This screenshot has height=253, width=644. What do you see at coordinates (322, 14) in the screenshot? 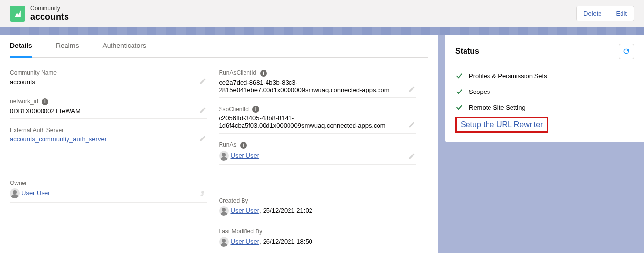
I see `page-header: Community accounts Delete Edit` at bounding box center [322, 14].